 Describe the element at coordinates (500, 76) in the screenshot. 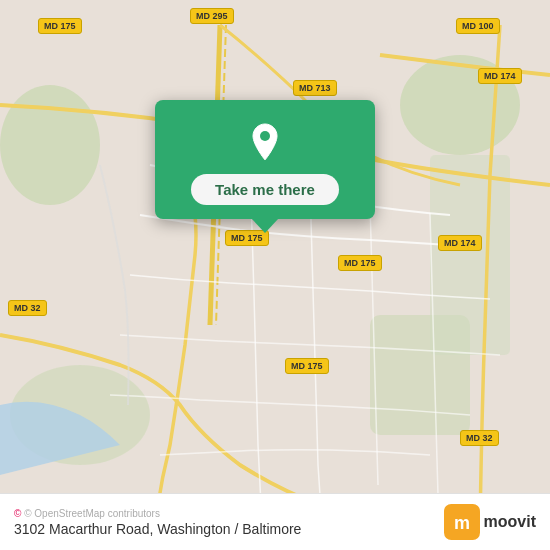

I see `road-label-md174-top: MD 174` at that location.